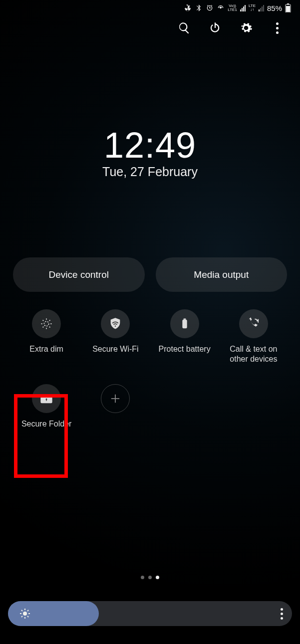 This screenshot has width=300, height=644. What do you see at coordinates (79, 275) in the screenshot?
I see `device-control-label: Device control` at bounding box center [79, 275].